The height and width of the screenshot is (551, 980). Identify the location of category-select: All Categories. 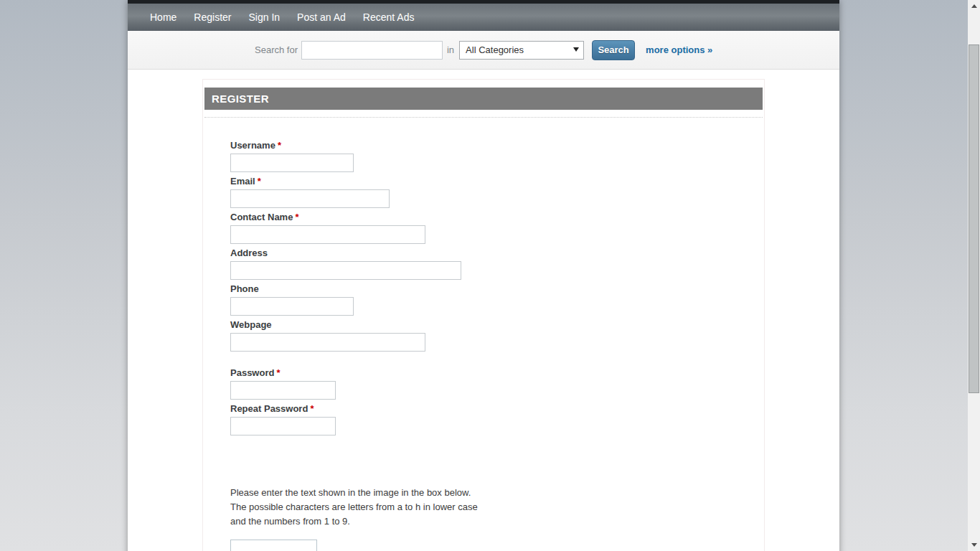
(522, 50).